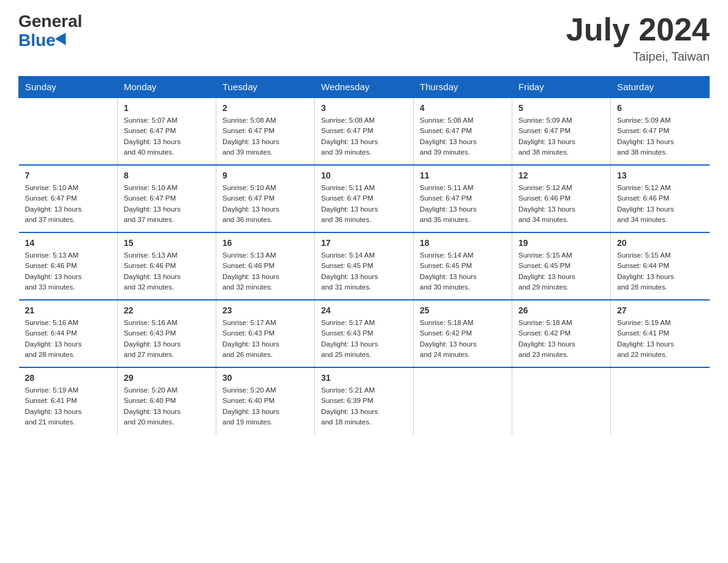 The image size is (728, 563). I want to click on day-number: 23, so click(265, 310).